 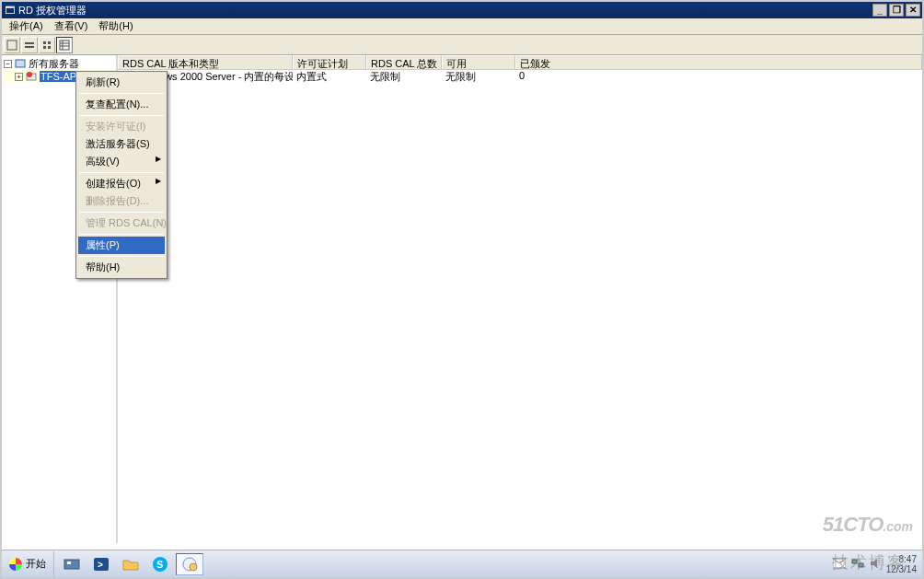 What do you see at coordinates (121, 162) in the screenshot?
I see `ctx-advanced: 高级(V)` at bounding box center [121, 162].